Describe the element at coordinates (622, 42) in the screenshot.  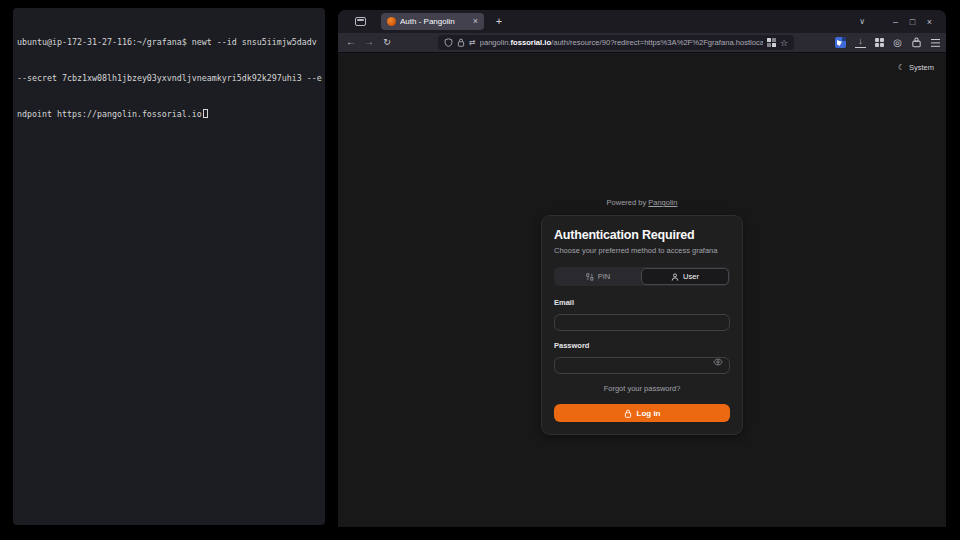
I see `url-text: pangolin.fossorial.io/auth/resource/90?r…` at that location.